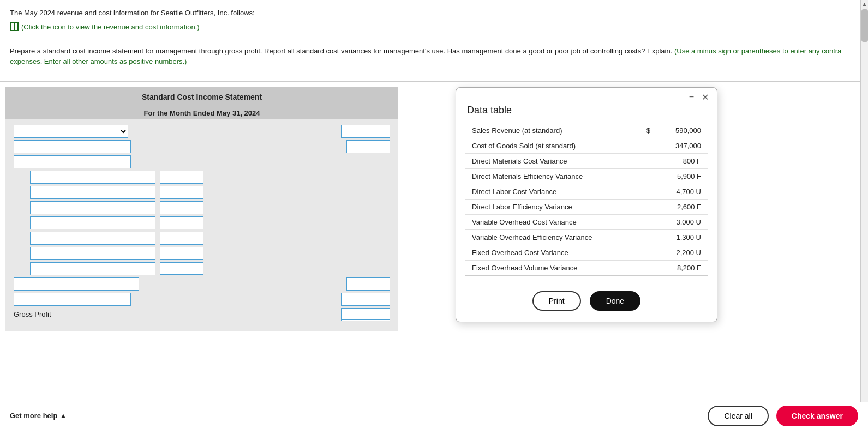 The height and width of the screenshot is (429, 868). What do you see at coordinates (553, 207) in the screenshot?
I see `table-cell-label: Direct Labor Efficiency Variance` at bounding box center [553, 207].